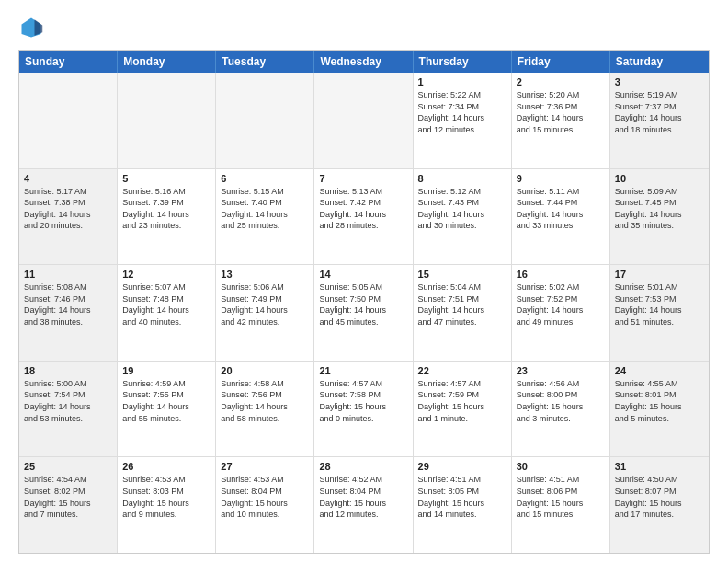 The height and width of the screenshot is (563, 728). What do you see at coordinates (660, 505) in the screenshot?
I see `calendar-cell: 31Sunrise: 4:50 AMSunset: 8:07 PMDayligh…` at bounding box center [660, 505].